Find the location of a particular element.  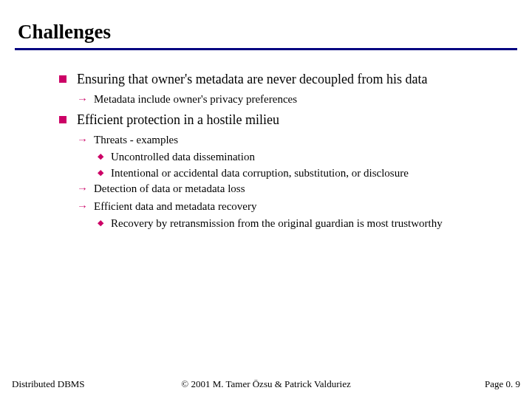

bullet-2-sub-1-detail-2: ◆ Intentional or accidental data corrupt… is located at coordinates (296, 174).